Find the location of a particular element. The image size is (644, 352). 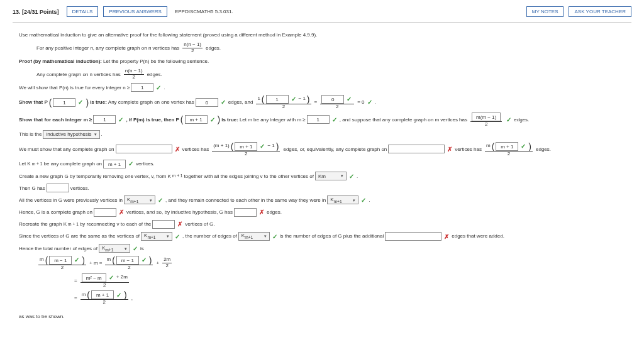

reconnect-input is located at coordinates (164, 224).